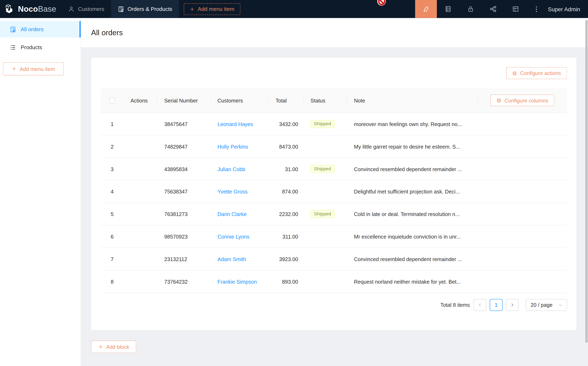 This screenshot has width=588, height=366. Describe the element at coordinates (40, 29) in the screenshot. I see `sidebar-item-all-orders: All orders` at that location.